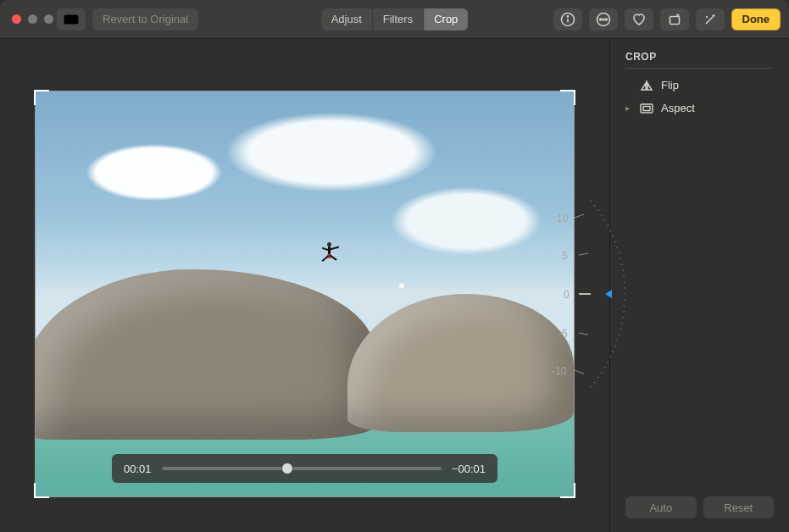  I want to click on close-window-button, so click(17, 19).